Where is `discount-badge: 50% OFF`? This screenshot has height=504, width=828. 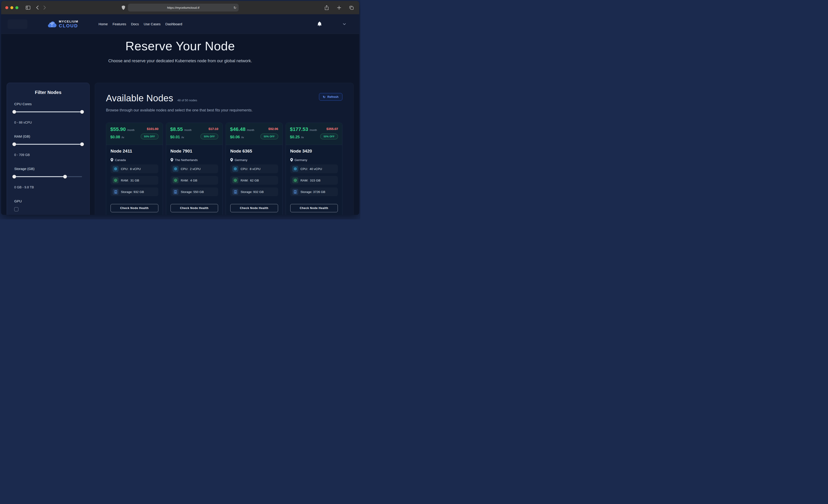 discount-badge: 50% OFF is located at coordinates (150, 136).